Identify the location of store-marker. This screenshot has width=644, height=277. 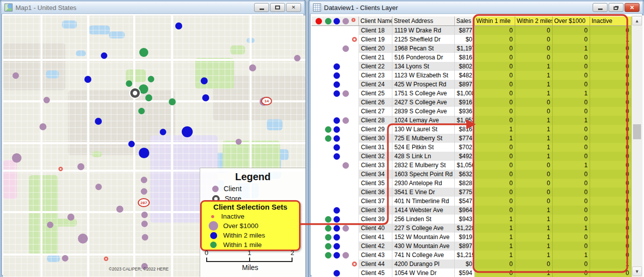
(135, 93).